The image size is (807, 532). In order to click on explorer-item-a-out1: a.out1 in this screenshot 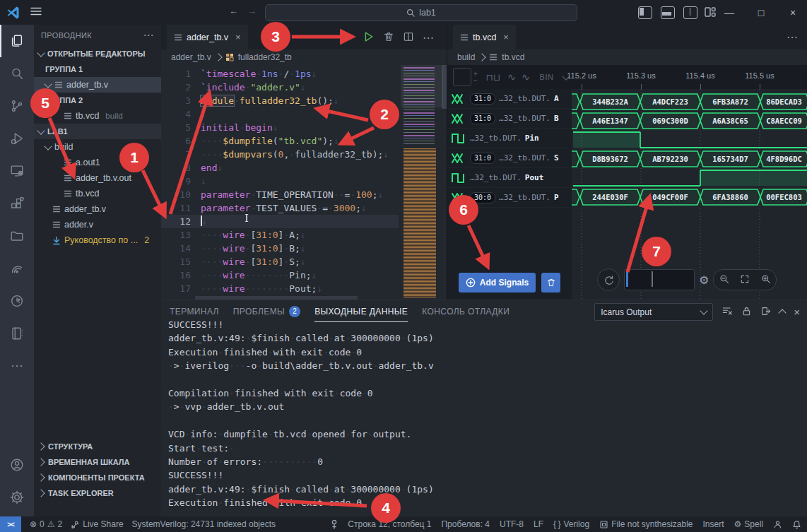, I will do `click(98, 162)`.